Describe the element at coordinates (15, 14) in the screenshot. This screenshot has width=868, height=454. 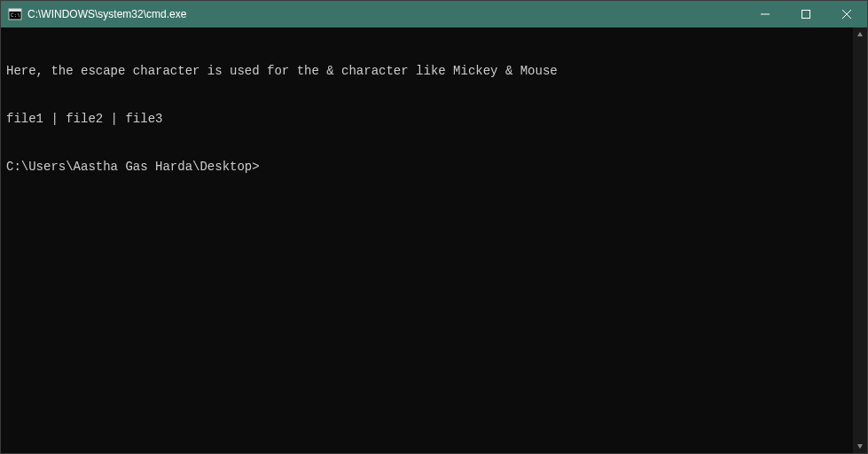
I see `cmd-icon: C:\` at that location.